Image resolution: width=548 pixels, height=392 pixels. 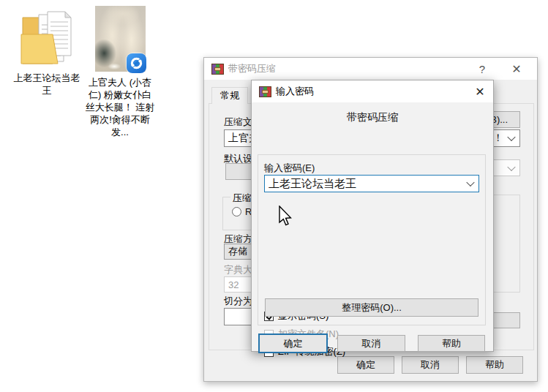 I want to click on password-cancel-button: 取消, so click(x=372, y=344).